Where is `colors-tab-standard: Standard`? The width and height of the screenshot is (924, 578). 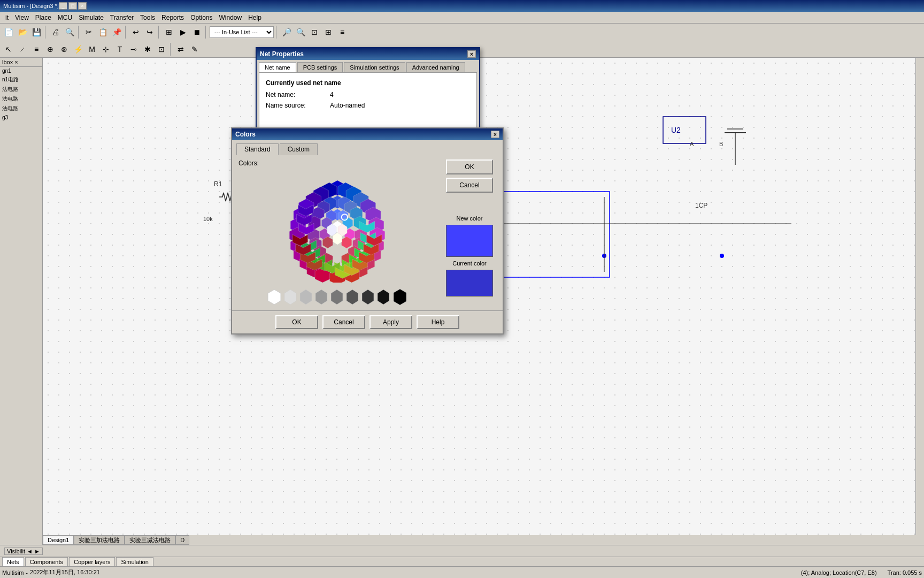 colors-tab-standard: Standard is located at coordinates (258, 149).